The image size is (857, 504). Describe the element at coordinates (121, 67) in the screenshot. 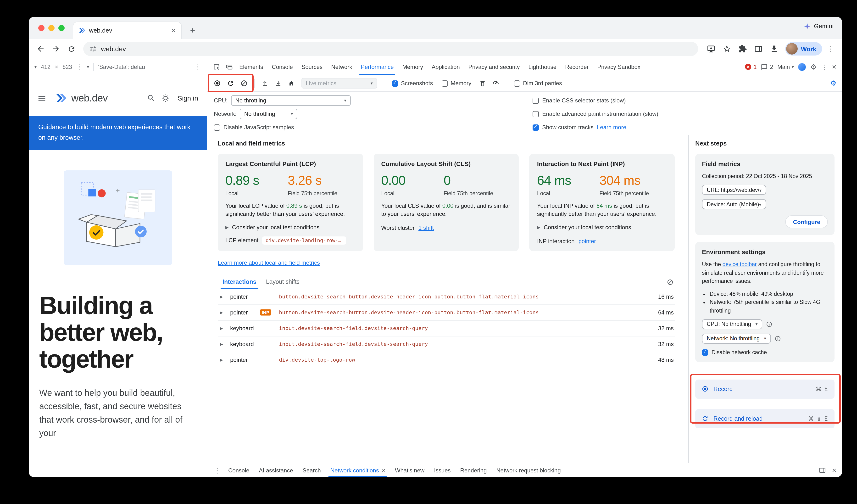

I see `save-data-label: 'Save-Data': defau` at that location.